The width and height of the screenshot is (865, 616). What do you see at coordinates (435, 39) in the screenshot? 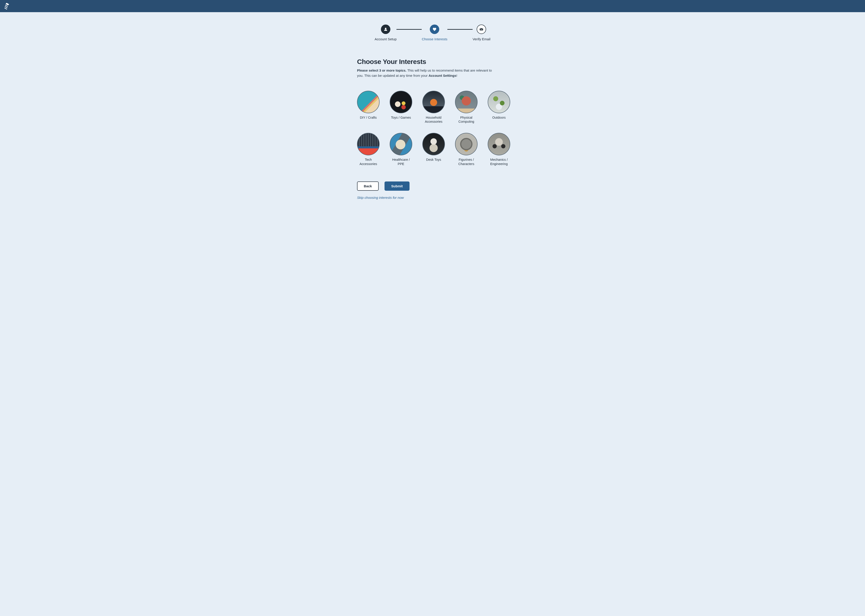
I see `step-label: Choose Interests` at bounding box center [435, 39].